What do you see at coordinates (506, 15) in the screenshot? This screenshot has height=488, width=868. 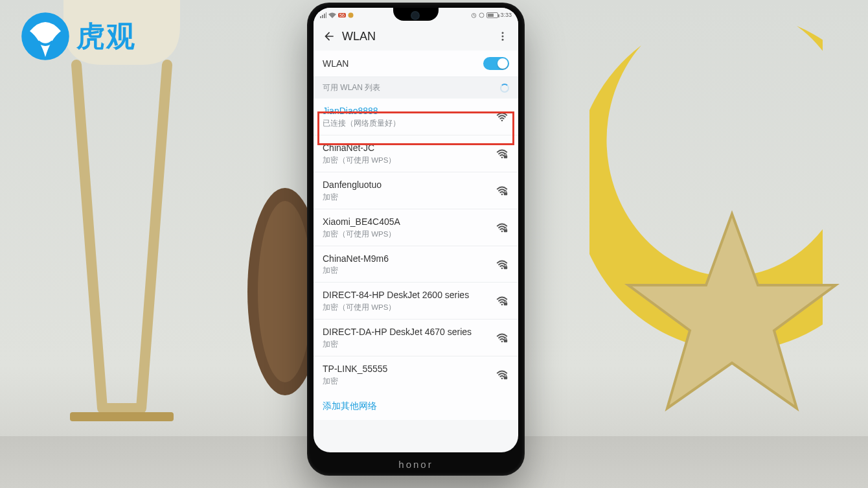 I see `status-time: 3:33` at bounding box center [506, 15].